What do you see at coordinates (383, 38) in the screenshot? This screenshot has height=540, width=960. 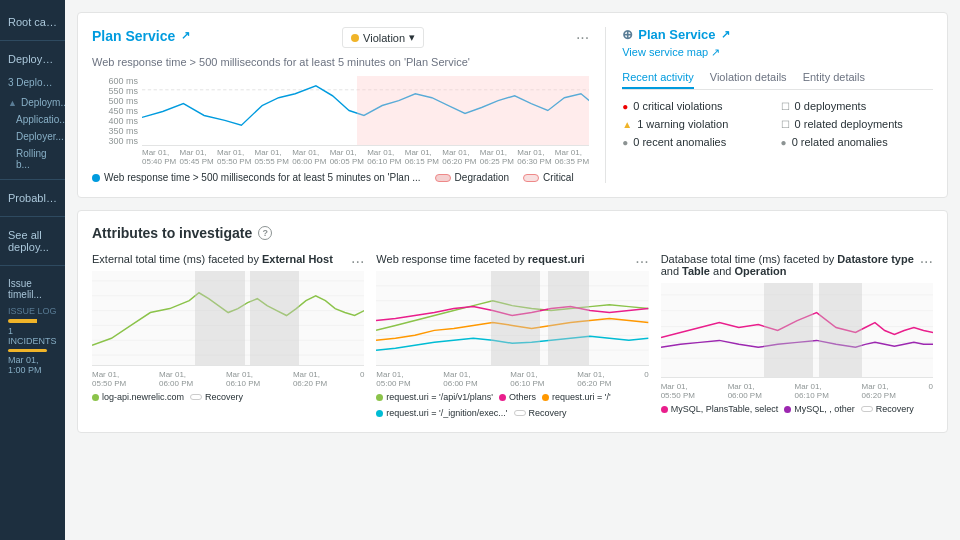 I see `violation-badge: Violation ▾` at bounding box center [383, 38].